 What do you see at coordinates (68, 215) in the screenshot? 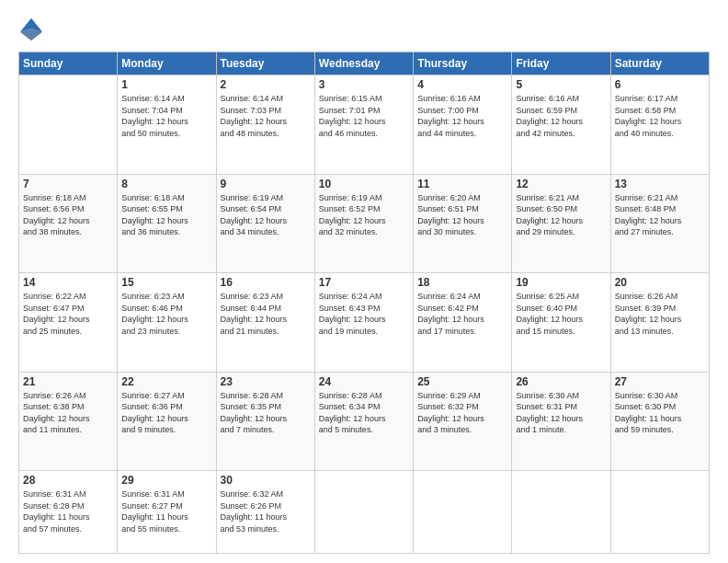
I see `day-info: Sunrise: 6:18 AM Sunset: 6:56 PM Dayligh…` at bounding box center [68, 215].